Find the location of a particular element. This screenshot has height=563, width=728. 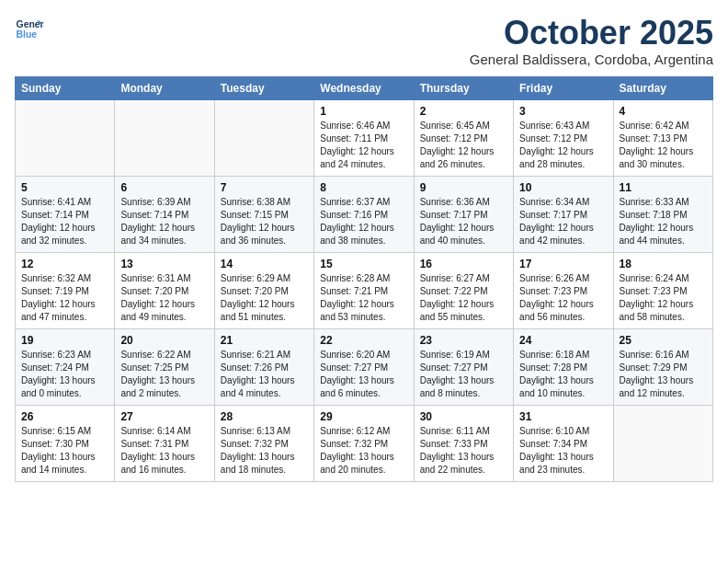

day-info: Sunrise: 6:46 AM Sunset: 7:11 PM Dayligh… is located at coordinates (364, 145).